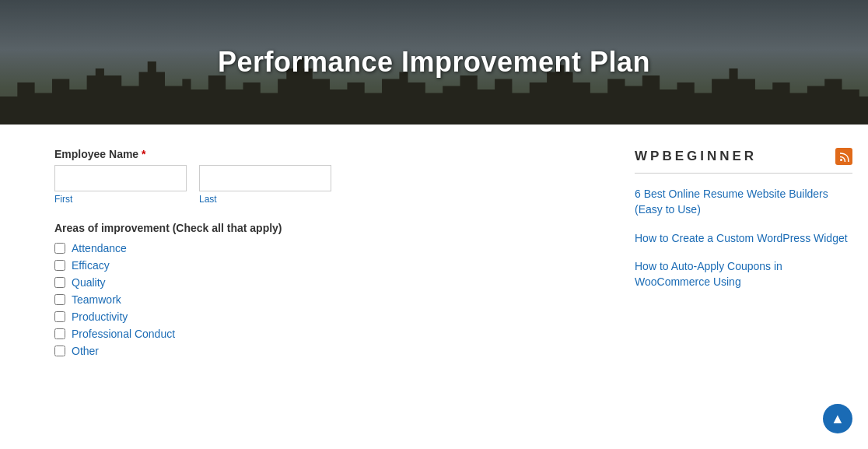  I want to click on checkbox-label-6: Other, so click(86, 351).